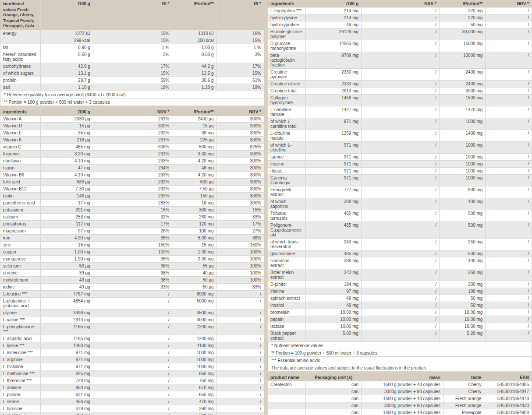 Image resolution: width=532 pixels, height=415 pixels. I want to click on cell-mass: 1600 g powder + 48 capsules, so click(402, 412).